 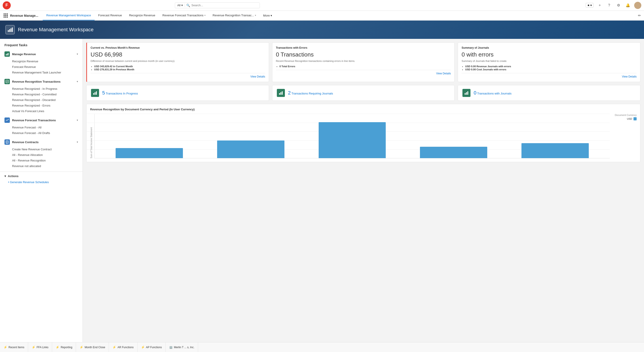 What do you see at coordinates (268, 15) in the screenshot?
I see `tab-more: More ▾` at bounding box center [268, 15].